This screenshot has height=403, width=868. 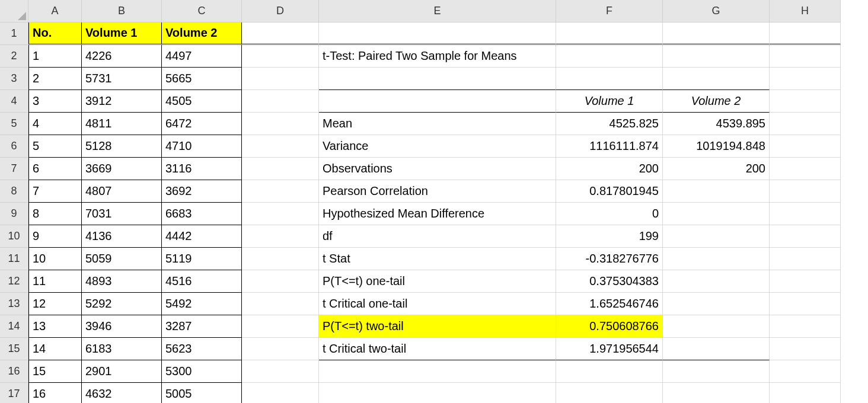 I want to click on data-cell: 6, so click(x=55, y=169).